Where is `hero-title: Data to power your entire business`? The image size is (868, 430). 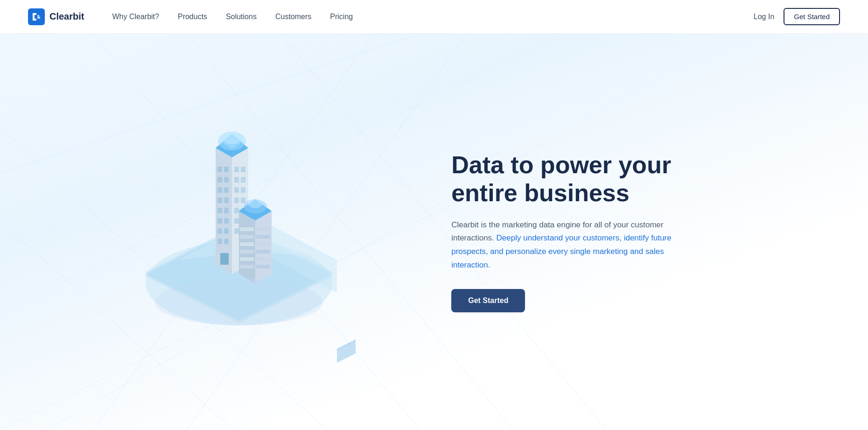
hero-title: Data to power your entire business is located at coordinates (568, 179).